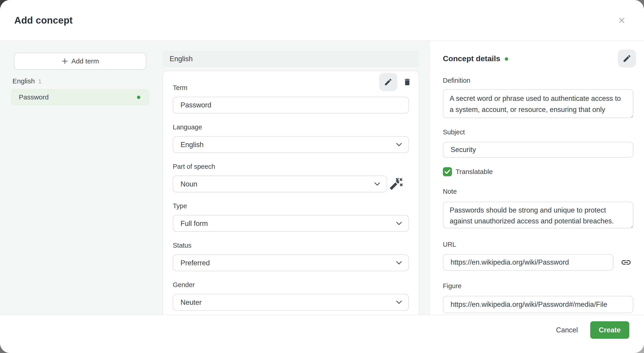 The image size is (644, 353). What do you see at coordinates (291, 285) in the screenshot?
I see `gender-label: Gender` at bounding box center [291, 285].